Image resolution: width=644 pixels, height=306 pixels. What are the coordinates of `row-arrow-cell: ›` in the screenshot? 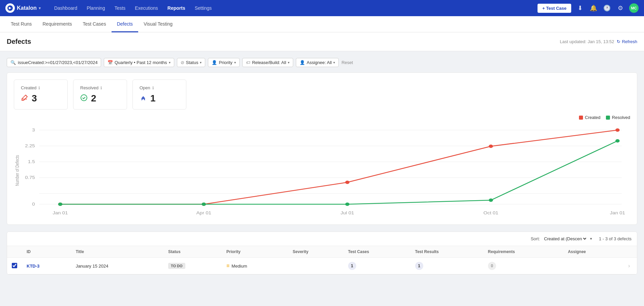 It's located at (630, 266).